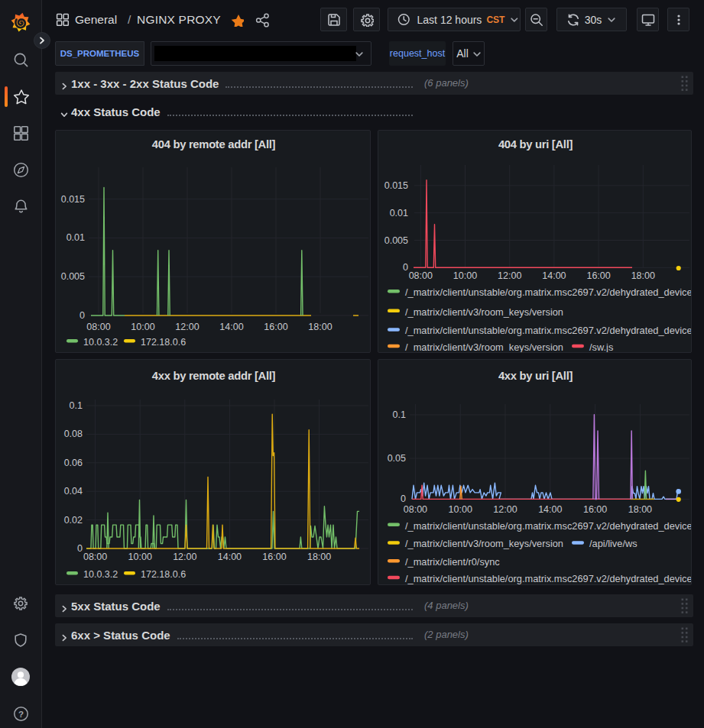  Describe the element at coordinates (214, 376) in the screenshot. I see `svg-text: 4xx by remote addr [All]` at that location.